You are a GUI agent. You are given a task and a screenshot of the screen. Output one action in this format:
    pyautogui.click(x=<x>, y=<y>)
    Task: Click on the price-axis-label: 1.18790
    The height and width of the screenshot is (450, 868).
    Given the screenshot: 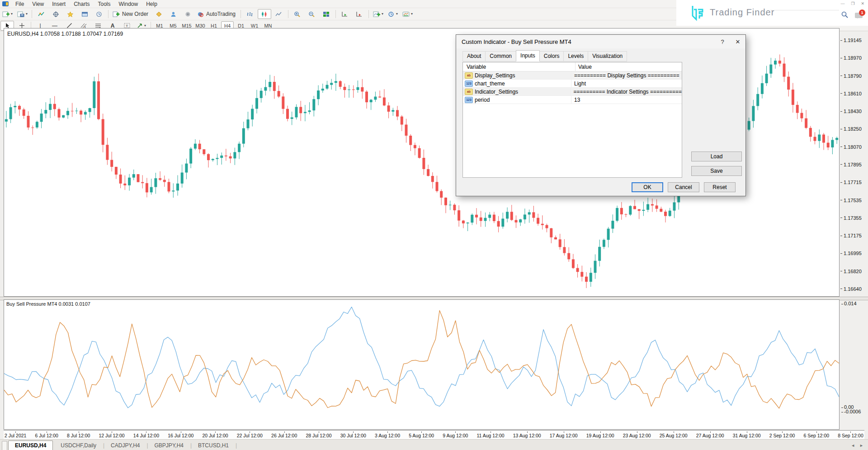 What is the action you would take?
    pyautogui.click(x=854, y=76)
    